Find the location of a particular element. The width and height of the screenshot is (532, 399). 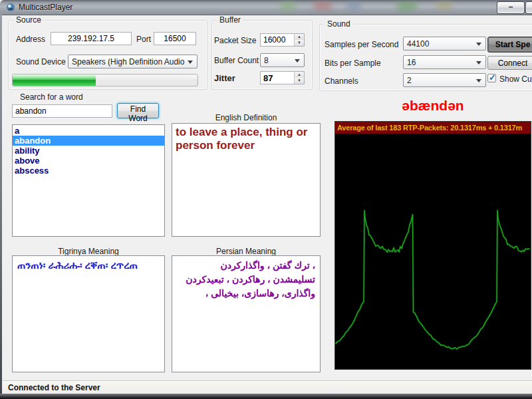

tigrinya-meaning-label: Tigrinya Meaning is located at coordinates (88, 251).